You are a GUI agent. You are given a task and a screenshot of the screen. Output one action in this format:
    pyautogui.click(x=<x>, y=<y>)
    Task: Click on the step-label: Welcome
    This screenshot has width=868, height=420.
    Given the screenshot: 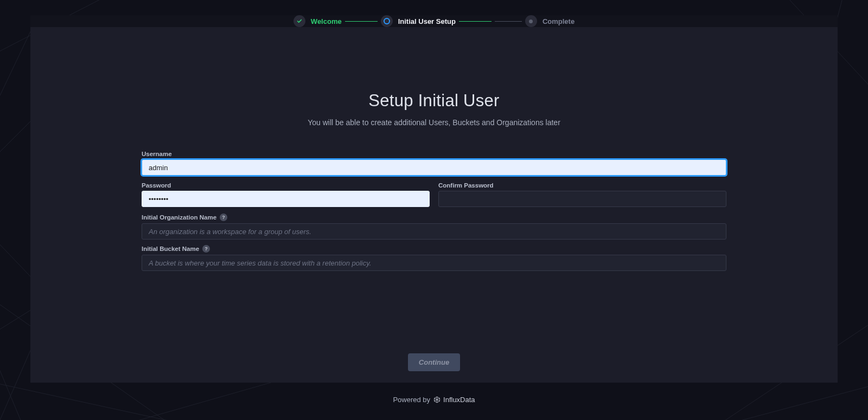 What is the action you would take?
    pyautogui.click(x=327, y=22)
    